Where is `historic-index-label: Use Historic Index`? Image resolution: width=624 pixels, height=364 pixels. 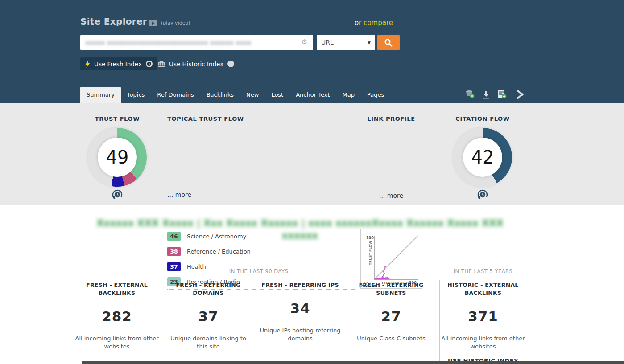
historic-index-label: Use Historic Index is located at coordinates (196, 64).